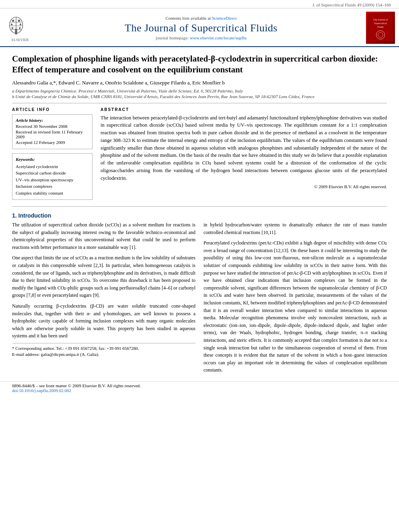 The height and width of the screenshot is (532, 399). What do you see at coordinates (42, 390) in the screenshot?
I see `doi-link: doi:10.1016/j.supflu.2009.02.002` at bounding box center [42, 390].